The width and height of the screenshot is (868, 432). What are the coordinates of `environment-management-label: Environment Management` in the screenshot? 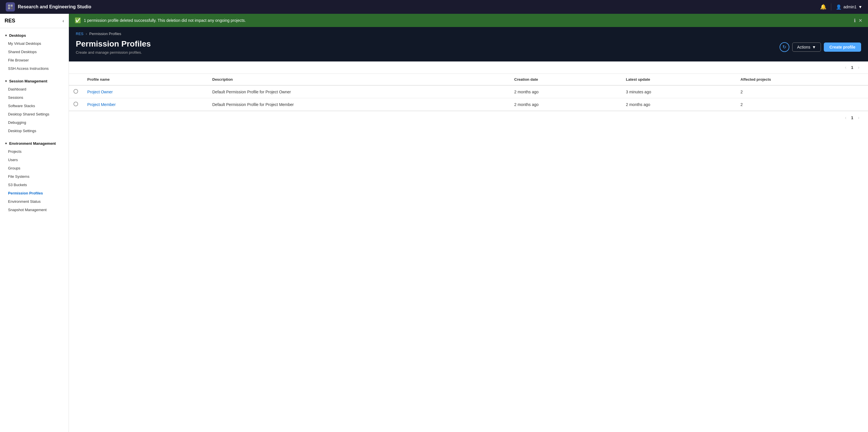 It's located at (32, 144).